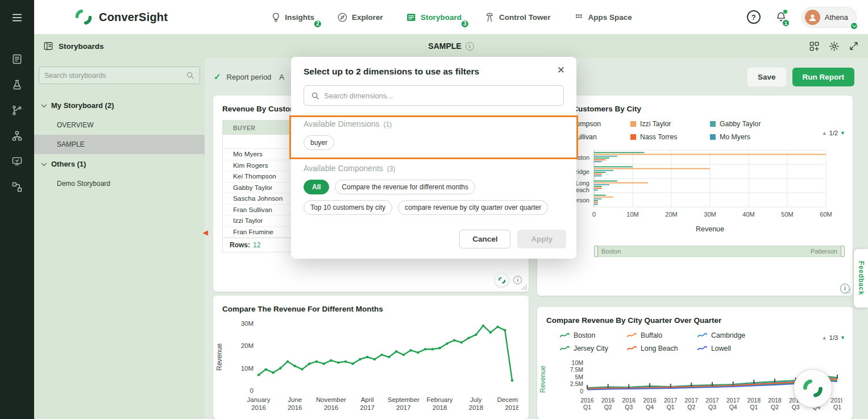 The image size is (868, 419). I want to click on insights-icon, so click(275, 17).